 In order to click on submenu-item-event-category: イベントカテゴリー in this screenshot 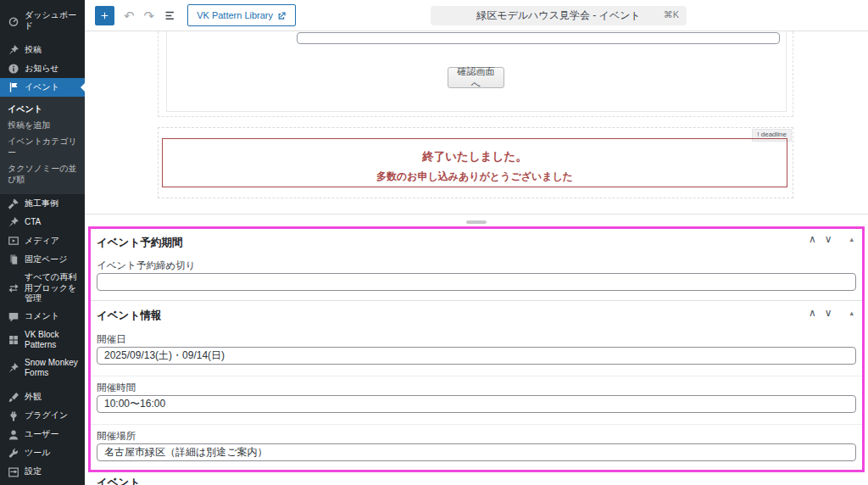, I will do `click(42, 147)`.